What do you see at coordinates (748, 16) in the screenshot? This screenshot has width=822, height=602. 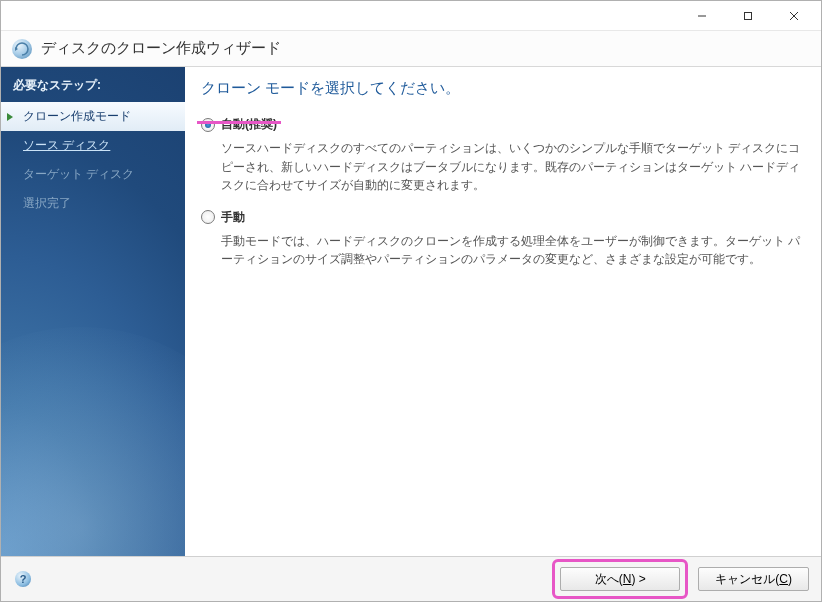 I see `maximize-button` at bounding box center [748, 16].